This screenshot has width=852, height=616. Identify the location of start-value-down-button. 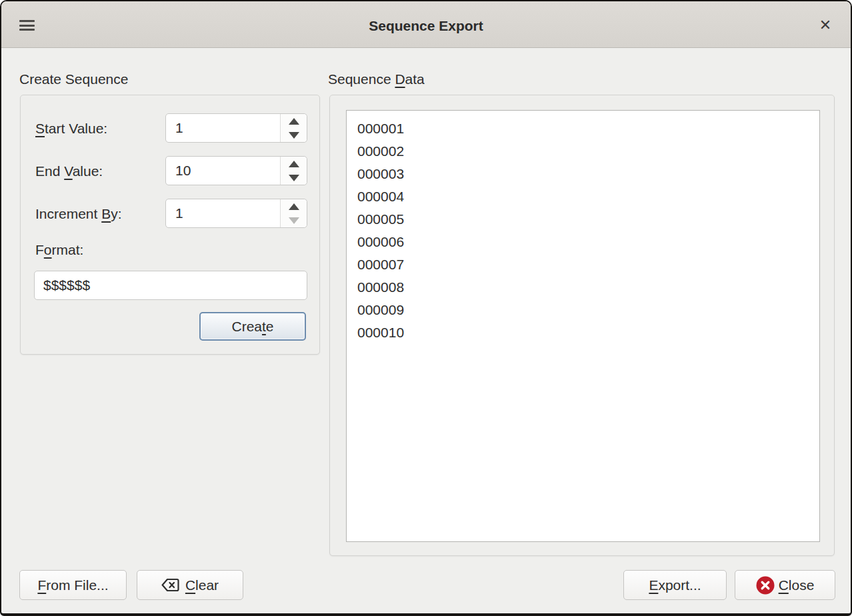
(293, 135).